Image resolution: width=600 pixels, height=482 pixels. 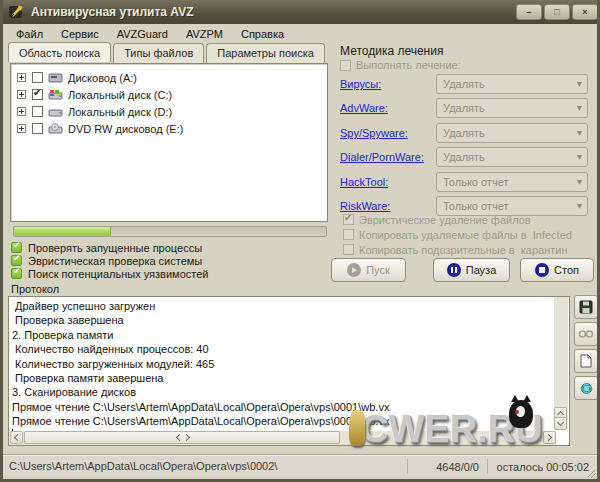 I want to click on tree-item-label: Локальный диск (C:), so click(x=120, y=95).